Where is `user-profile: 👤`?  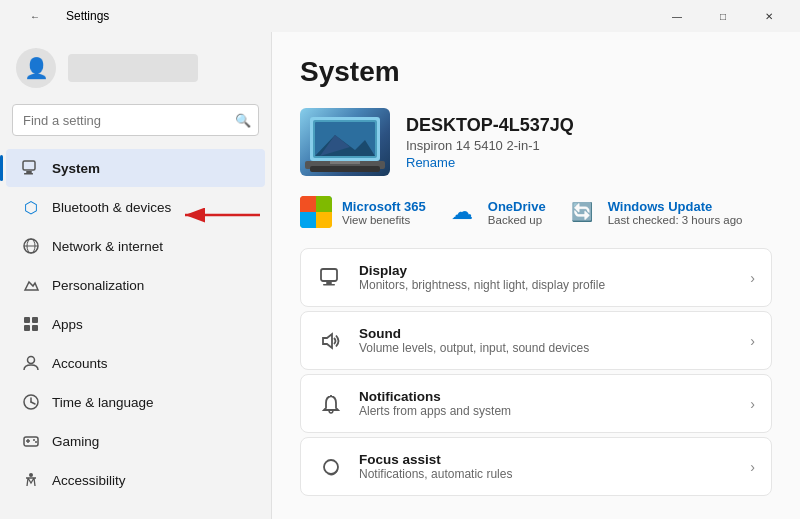 user-profile: 👤 is located at coordinates (136, 72).